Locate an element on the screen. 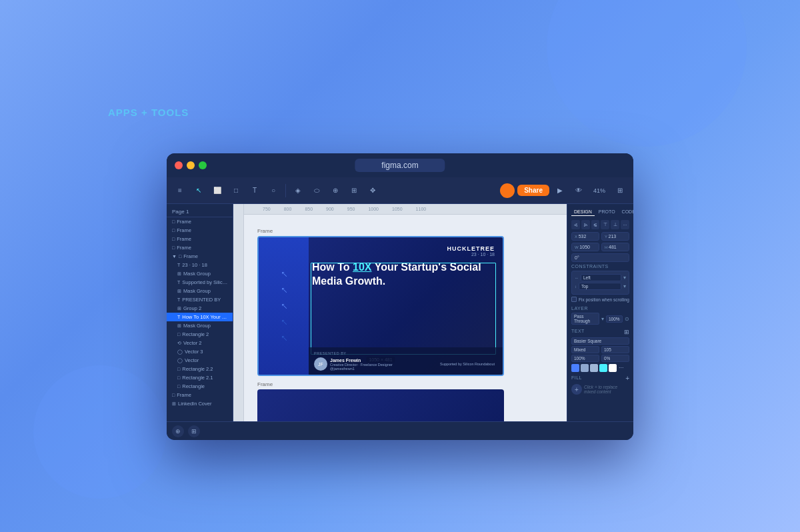 The height and width of the screenshot is (532, 800). move-tool: ✥ is located at coordinates (373, 191).